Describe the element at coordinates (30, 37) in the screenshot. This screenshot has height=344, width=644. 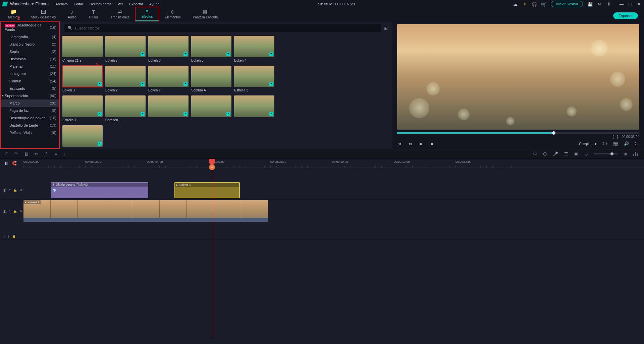
I see `category-item: Lomografía(4)` at that location.